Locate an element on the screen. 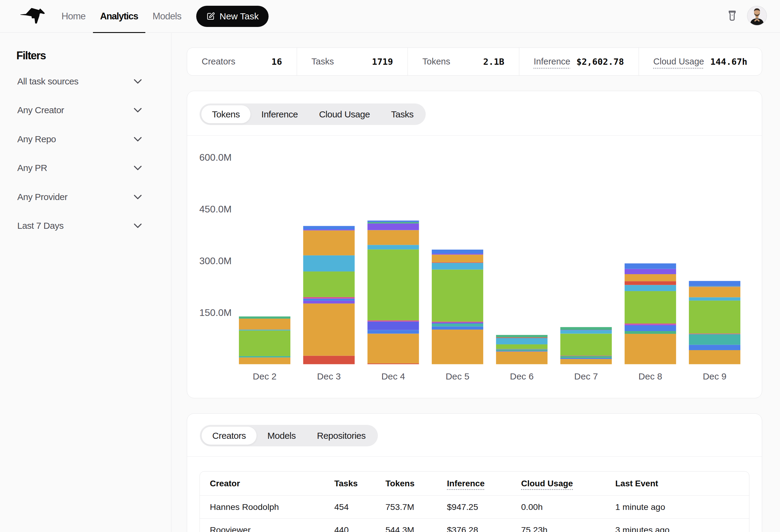 The image size is (780, 532). col-header-cloud-usage: Cloud Usage is located at coordinates (568, 484).